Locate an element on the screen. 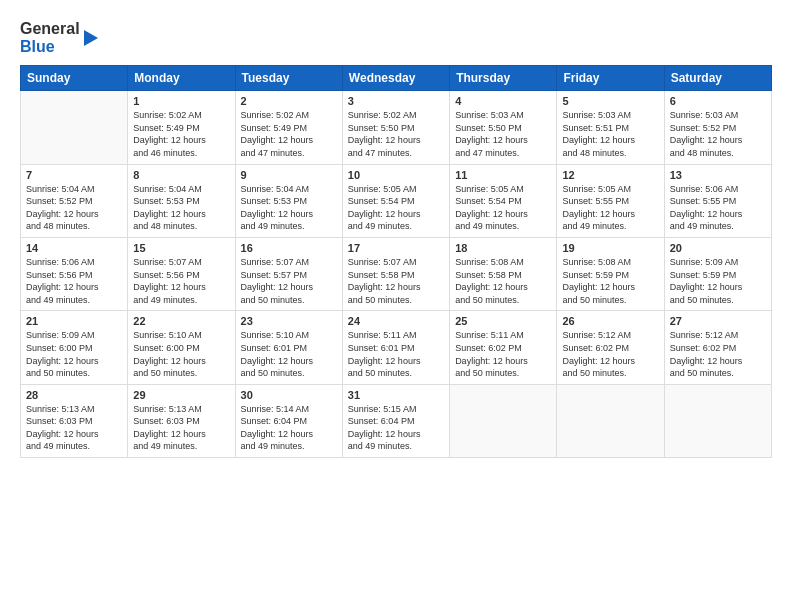 The width and height of the screenshot is (792, 612). calendar-cell: 27Sunrise: 5:12 AM Sunset: 6:02 PM Dayli… is located at coordinates (718, 348).